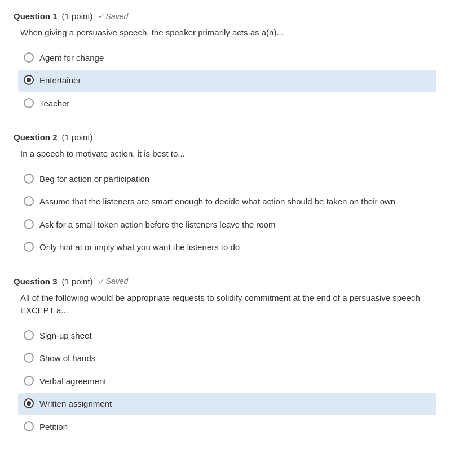 The image size is (450, 476). What do you see at coordinates (227, 248) in the screenshot?
I see `option-item-2-4: Only hint at or imply what you want the …` at bounding box center [227, 248].